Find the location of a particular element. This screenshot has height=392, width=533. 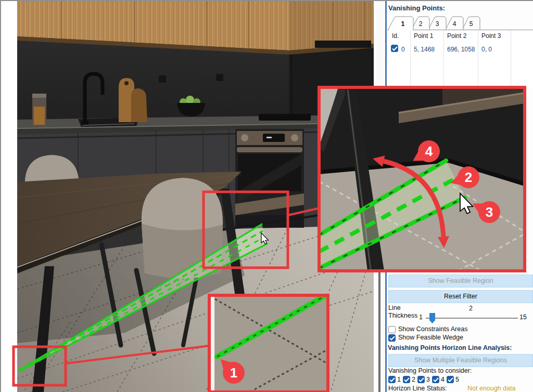

consider-label-1: 1 is located at coordinates (399, 380).